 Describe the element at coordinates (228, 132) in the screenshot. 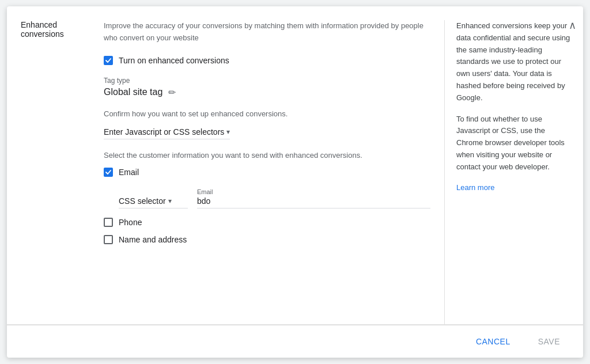

I see `setup-select-arrow-icon: ▾` at that location.